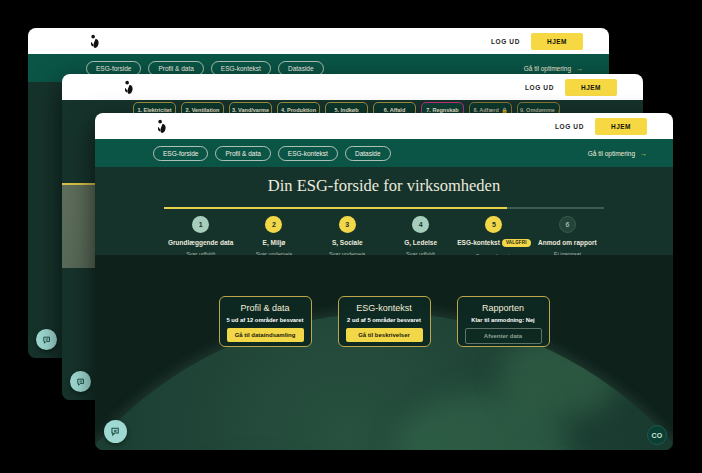  Describe the element at coordinates (266, 308) in the screenshot. I see `card-title: Profil & data` at that location.